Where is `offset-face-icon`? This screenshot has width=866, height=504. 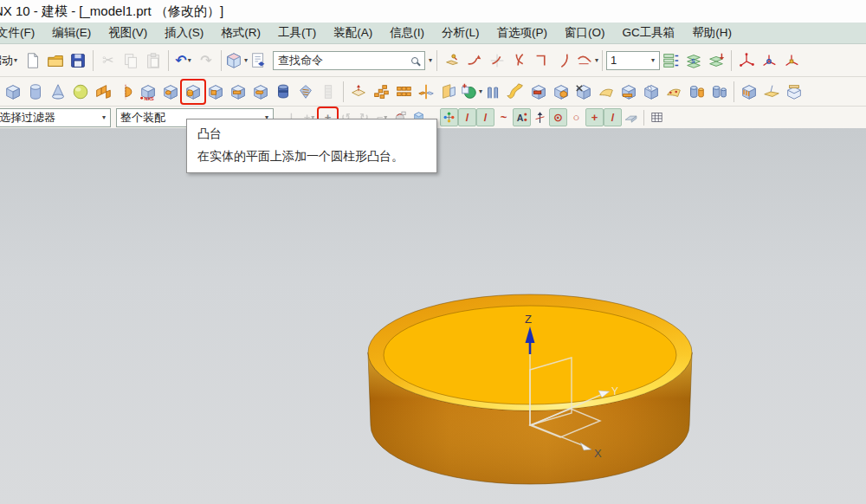 offset-face-icon is located at coordinates (696, 92).